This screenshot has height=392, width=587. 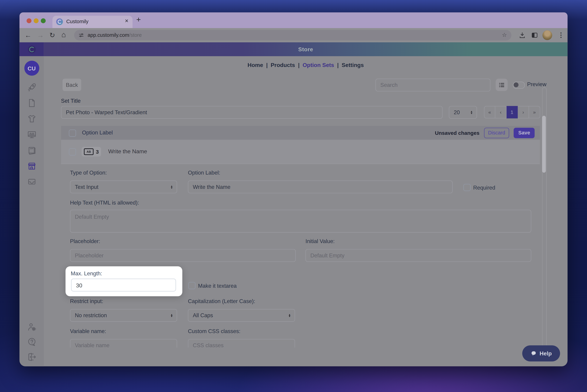 What do you see at coordinates (241, 343) in the screenshot?
I see `custom-css-input` at bounding box center [241, 343].